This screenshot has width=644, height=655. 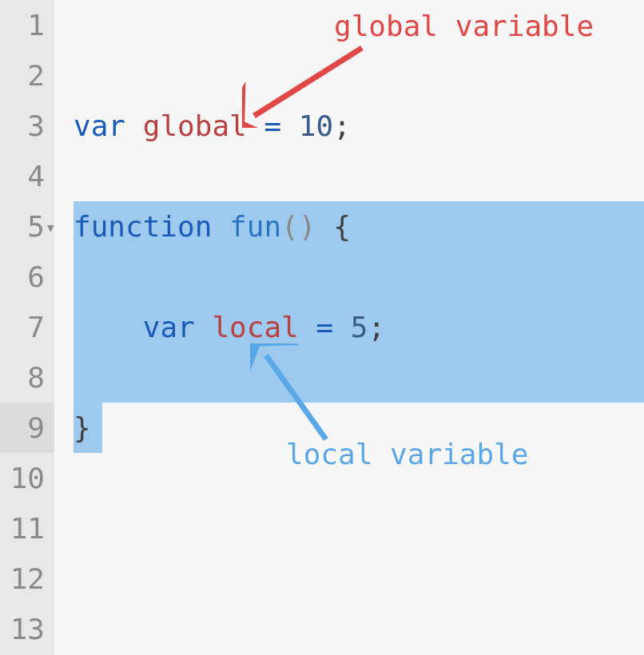 I want to click on semicolon: ;, so click(x=377, y=328).